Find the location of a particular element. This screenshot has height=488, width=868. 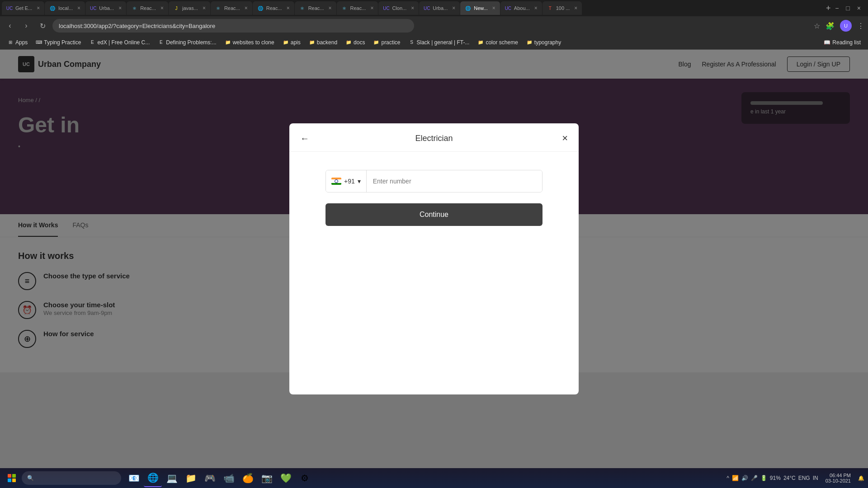

taskbar-right: ^ 📶 🔊 🎤 🔋 91% 24°C ENG IN 06:44 PM 03-10… is located at coordinates (796, 478).